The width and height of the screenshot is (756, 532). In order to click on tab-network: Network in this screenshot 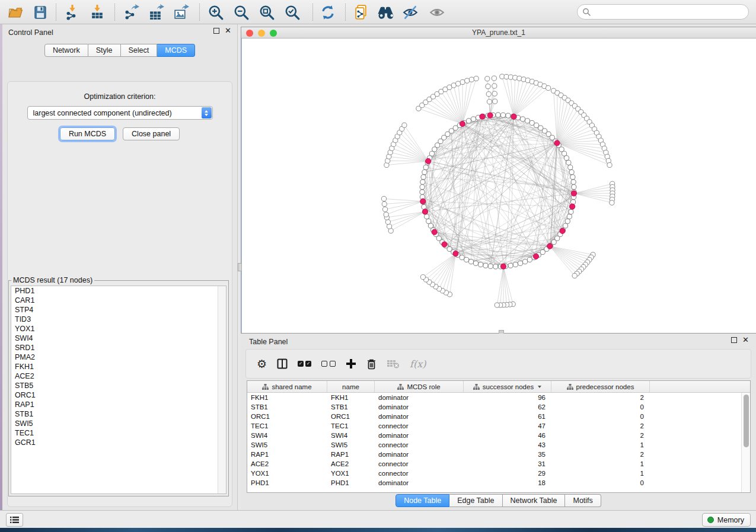, I will do `click(66, 50)`.